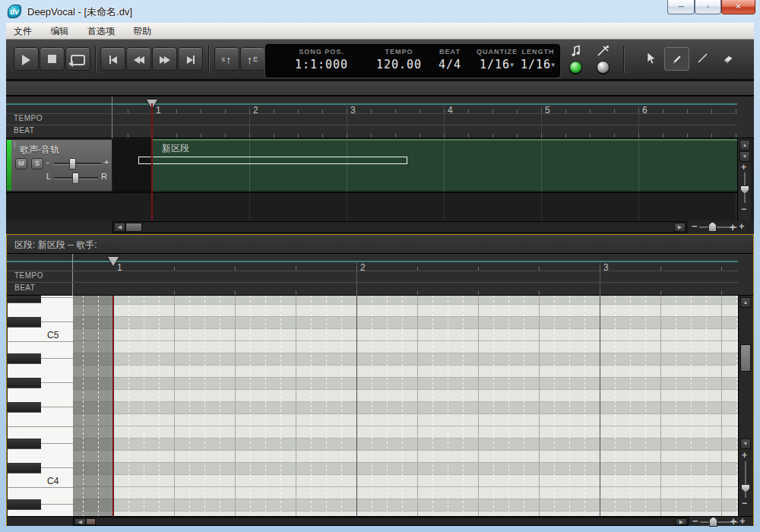 This screenshot has height=532, width=760. What do you see at coordinates (406, 445) in the screenshot?
I see `grid-row-D#4` at bounding box center [406, 445].